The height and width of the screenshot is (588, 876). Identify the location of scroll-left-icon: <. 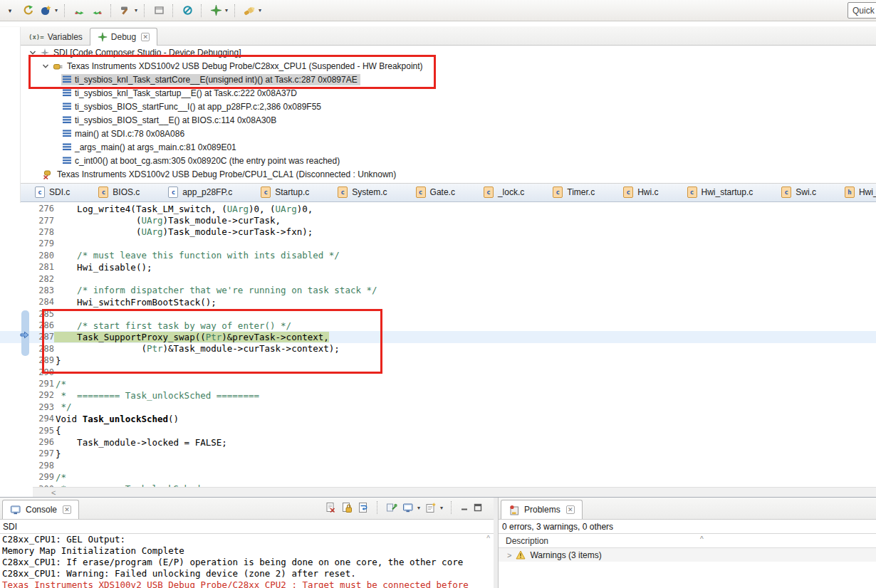
(53, 493).